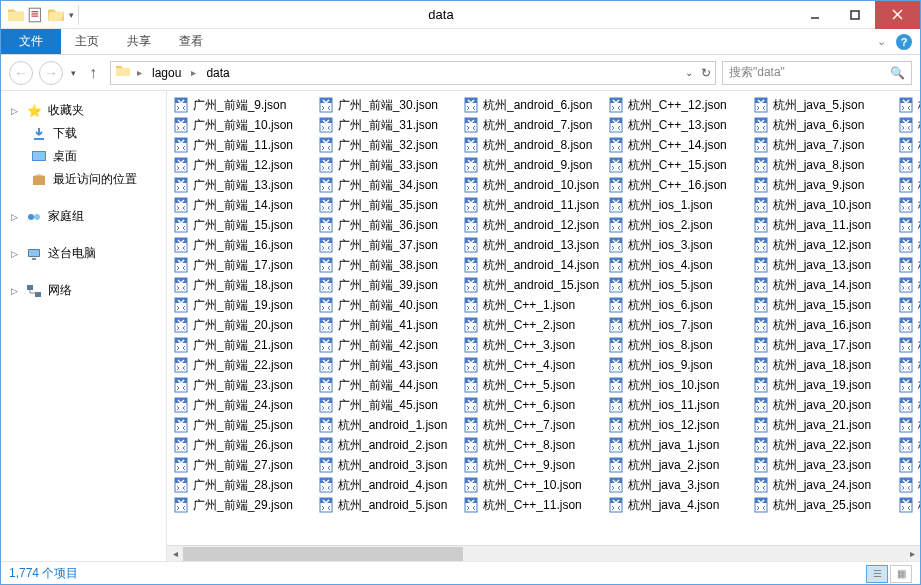  Describe the element at coordinates (388, 425) in the screenshot. I see `file-item: 杭州_android_1.json` at that location.